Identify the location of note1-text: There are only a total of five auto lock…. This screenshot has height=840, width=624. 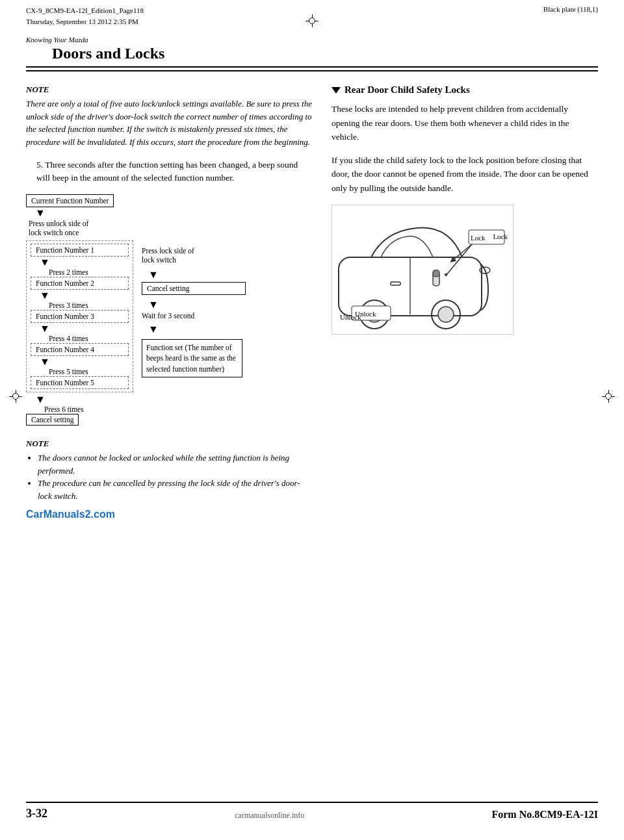
(169, 123).